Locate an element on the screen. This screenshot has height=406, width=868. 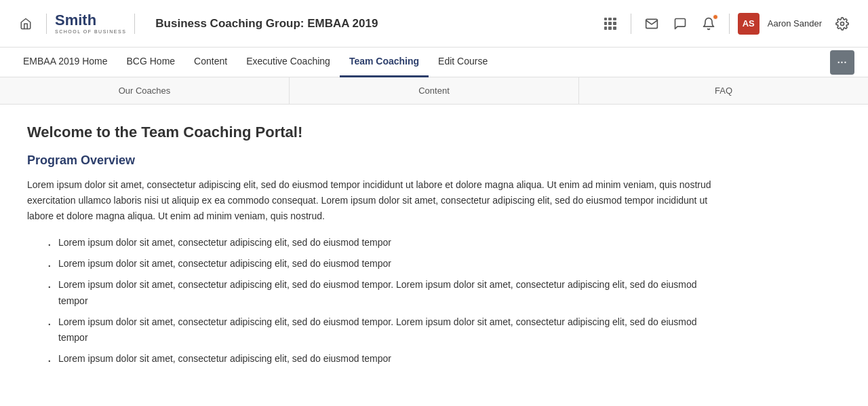
apps-grid-button is located at coordinates (610, 24).